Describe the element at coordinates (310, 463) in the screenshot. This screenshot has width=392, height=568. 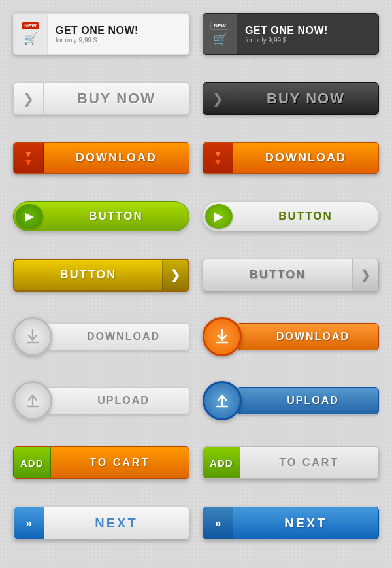
I see `add-cart-label-light: TO CART` at that location.